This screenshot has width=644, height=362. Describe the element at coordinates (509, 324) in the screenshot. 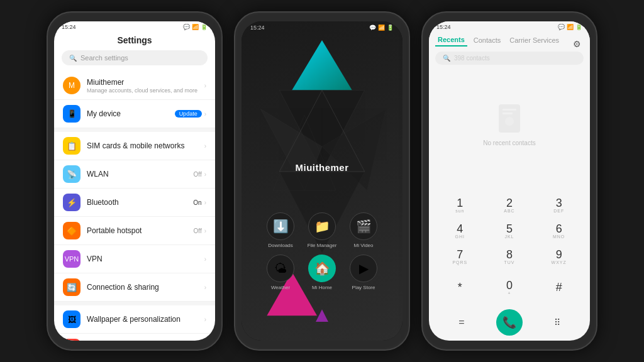

I see `call-row: = 📞 ⠿` at that location.